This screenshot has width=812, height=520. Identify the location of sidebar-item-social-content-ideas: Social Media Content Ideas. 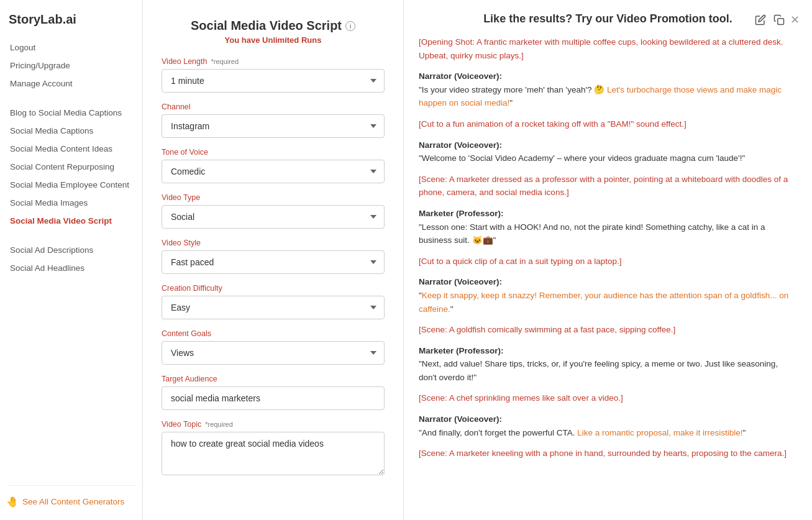
(71, 149).